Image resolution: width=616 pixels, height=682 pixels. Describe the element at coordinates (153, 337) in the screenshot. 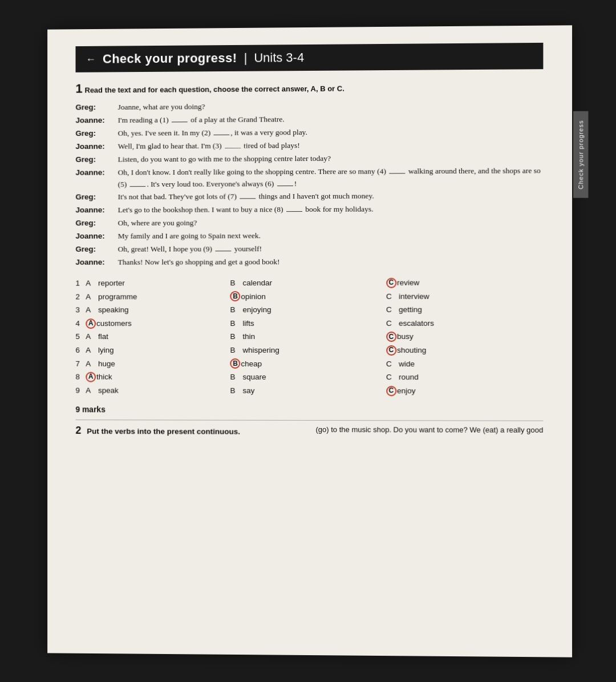

I see `answers-col-1: 1 A reporter 2 A programme 3 A speaking …` at that location.